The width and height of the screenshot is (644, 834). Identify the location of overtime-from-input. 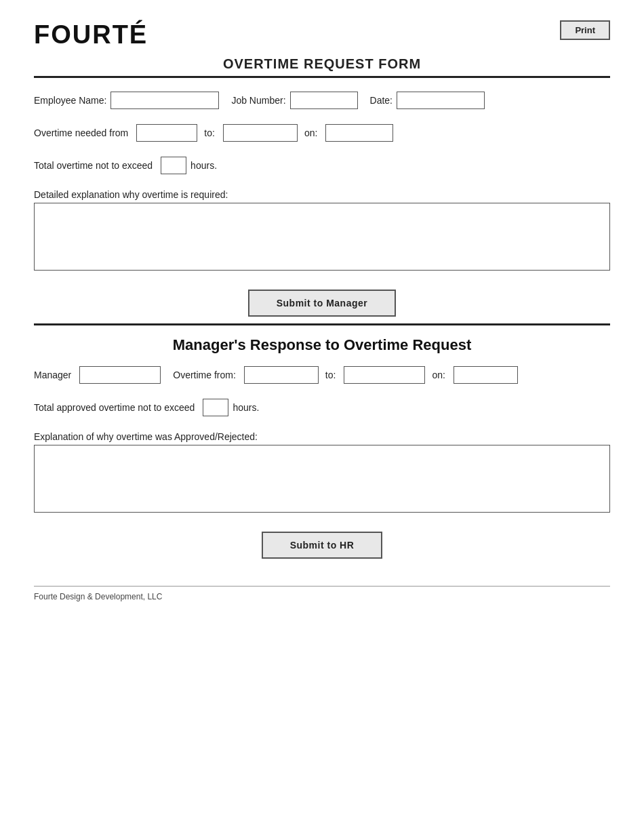
(167, 133).